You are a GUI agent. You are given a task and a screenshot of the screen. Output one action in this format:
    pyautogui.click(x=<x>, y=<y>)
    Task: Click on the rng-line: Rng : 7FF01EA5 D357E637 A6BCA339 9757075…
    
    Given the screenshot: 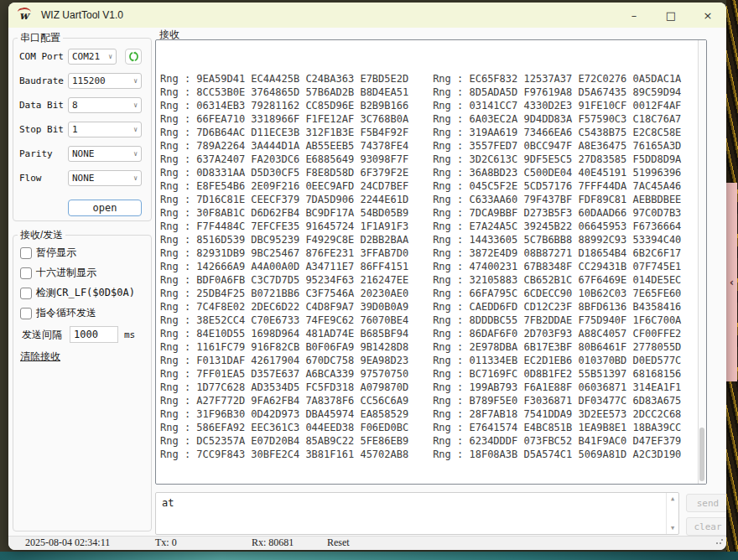 What is the action you would take?
    pyautogui.click(x=433, y=374)
    